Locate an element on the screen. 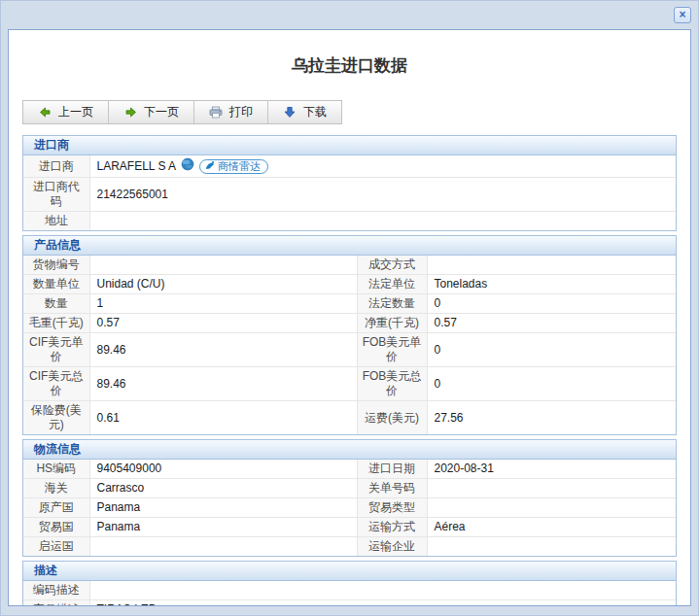 The height and width of the screenshot is (616, 699). print-label: 打印 is located at coordinates (241, 113).